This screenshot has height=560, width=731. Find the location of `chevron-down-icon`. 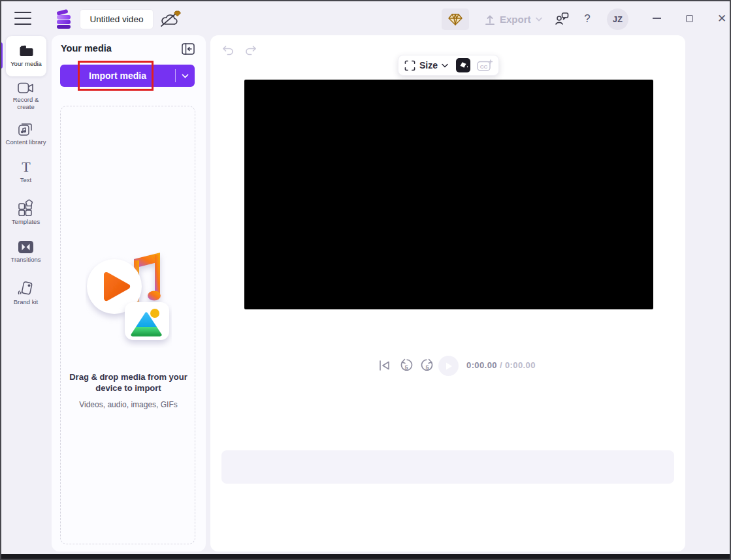

chevron-down-icon is located at coordinates (445, 65).